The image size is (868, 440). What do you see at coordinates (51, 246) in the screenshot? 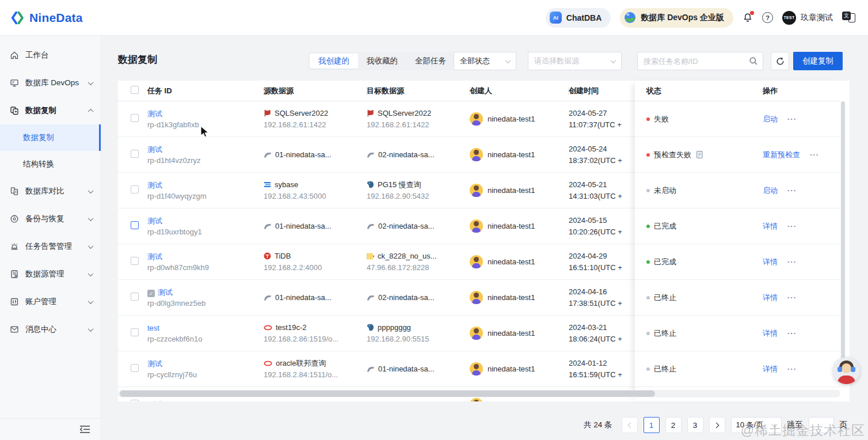
I see `sidebar-item-task-alert: 任务告警管理` at bounding box center [51, 246].